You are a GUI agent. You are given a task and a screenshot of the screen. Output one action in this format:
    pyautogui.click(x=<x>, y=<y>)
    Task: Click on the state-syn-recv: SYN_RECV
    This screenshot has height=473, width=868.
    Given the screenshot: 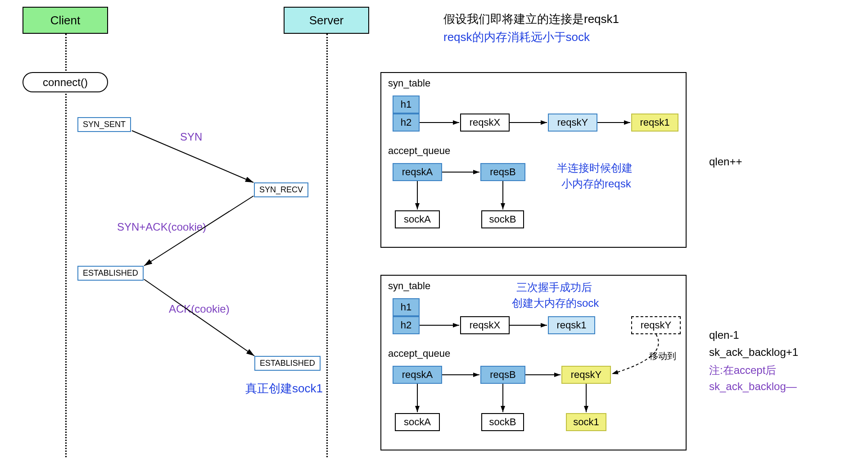 What is the action you would take?
    pyautogui.click(x=281, y=190)
    